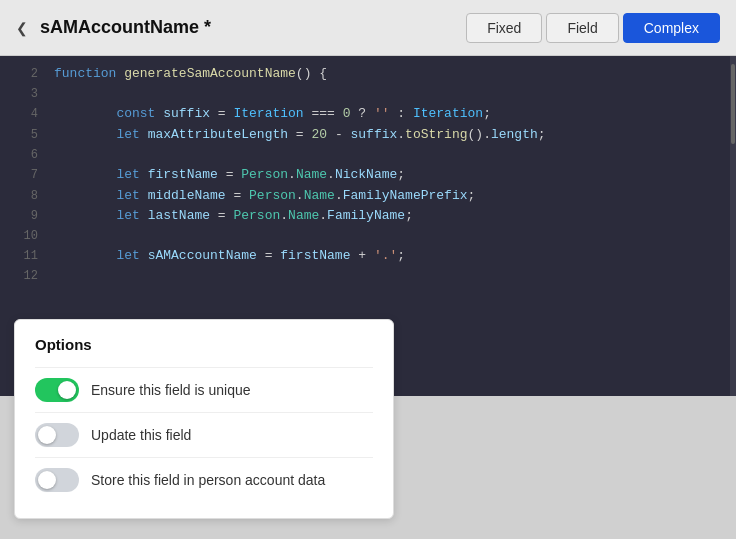 Image resolution: width=736 pixels, height=539 pixels. I want to click on fixed-button: Fixed, so click(504, 28).